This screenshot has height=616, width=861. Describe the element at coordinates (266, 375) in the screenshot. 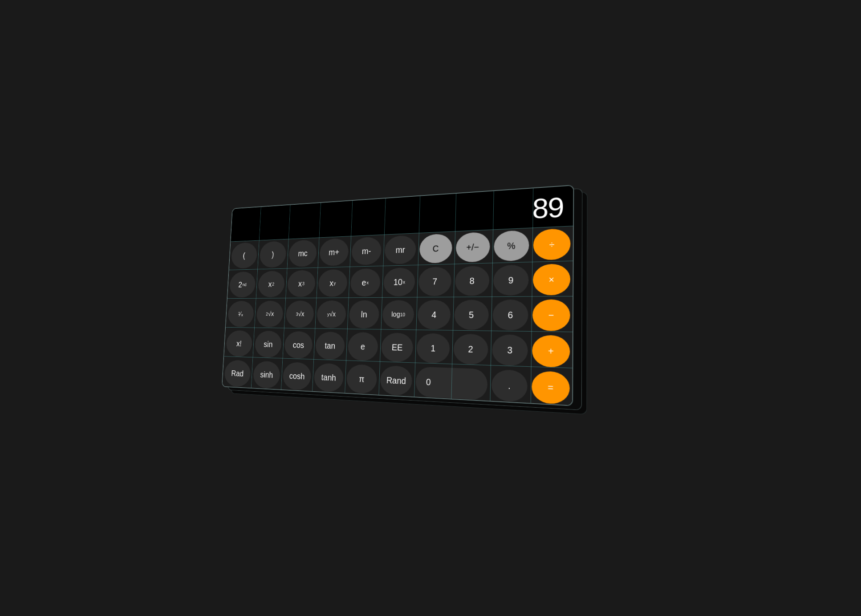

I see `sinh-button: sinh` at that location.